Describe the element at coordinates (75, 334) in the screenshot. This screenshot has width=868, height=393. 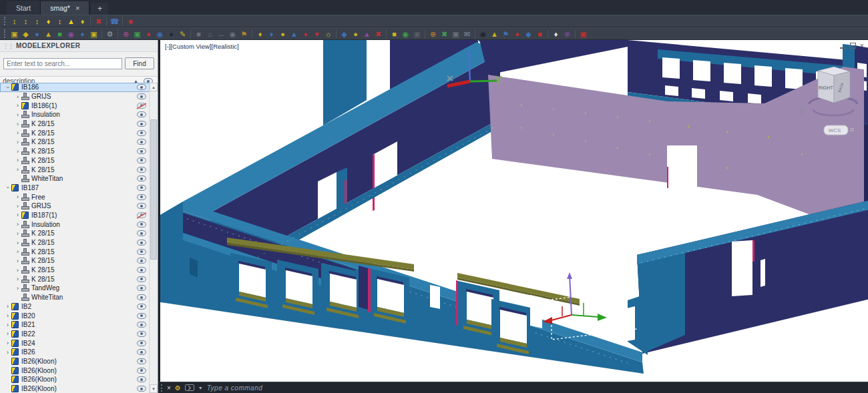
I see `tree-row-ib22: ›IB22` at that location.